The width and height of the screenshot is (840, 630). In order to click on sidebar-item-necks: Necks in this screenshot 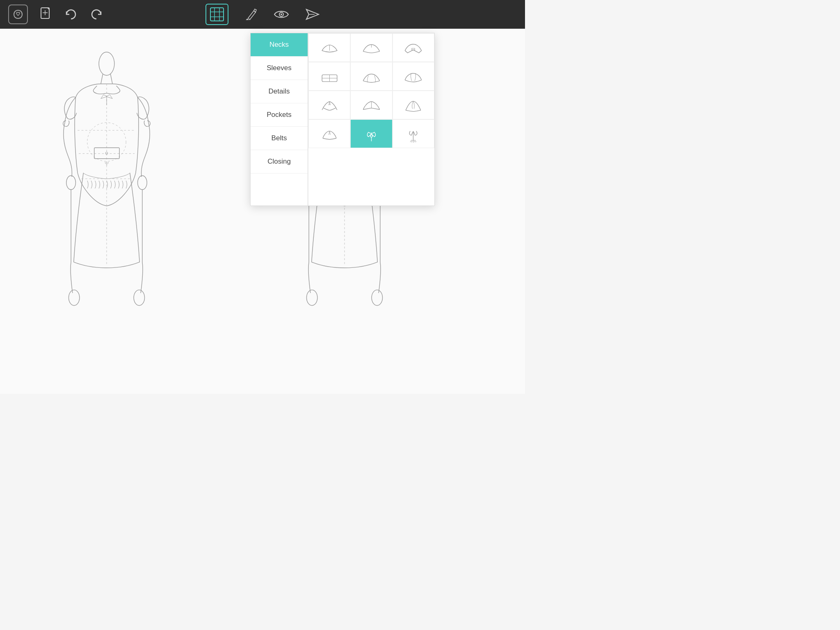, I will do `click(279, 45)`.